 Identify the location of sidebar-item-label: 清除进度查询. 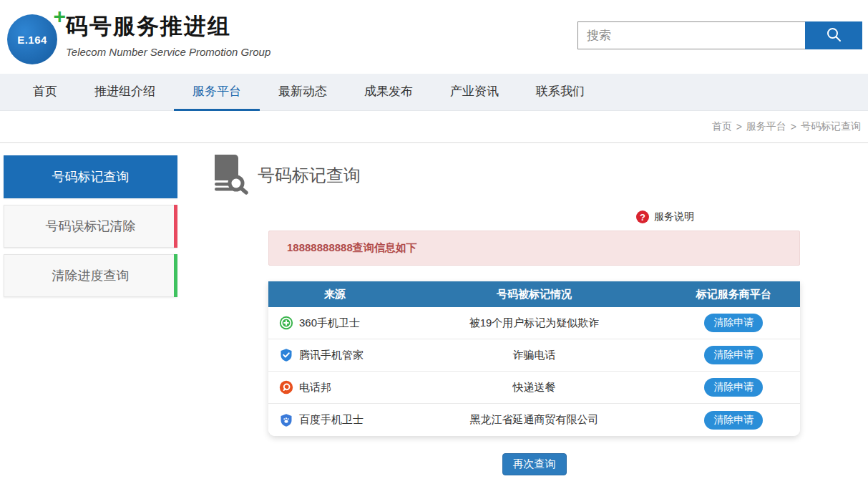
(91, 276).